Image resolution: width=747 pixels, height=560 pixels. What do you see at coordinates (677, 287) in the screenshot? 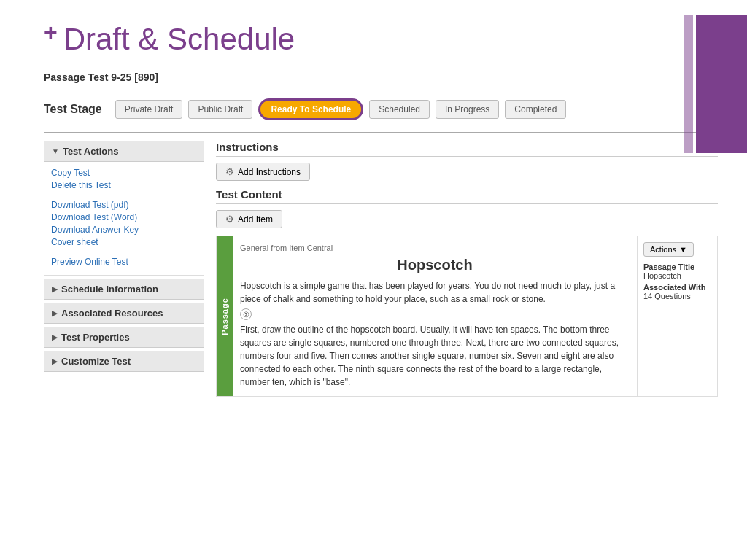
I see `associated-with-label: Associated With` at bounding box center [677, 287].